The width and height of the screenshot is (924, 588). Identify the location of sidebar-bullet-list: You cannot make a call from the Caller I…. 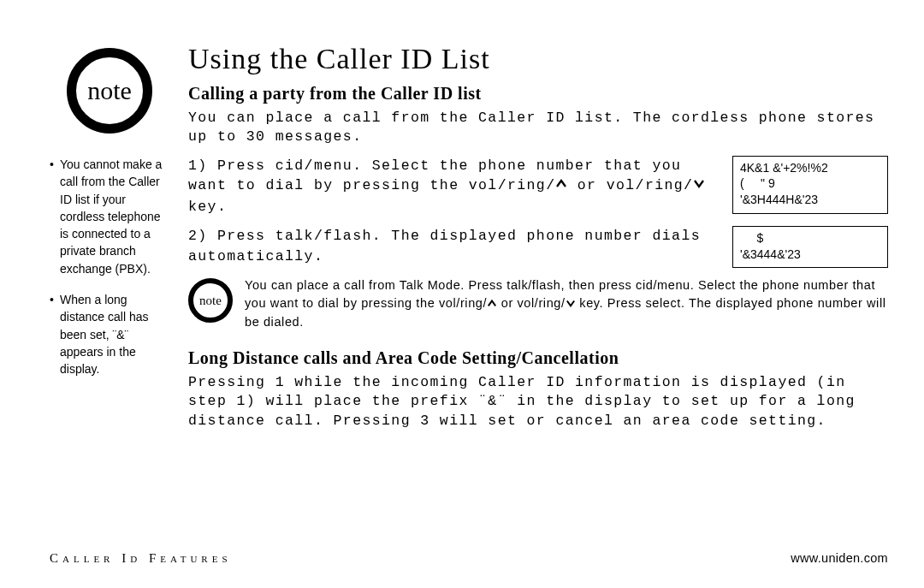
(110, 267).